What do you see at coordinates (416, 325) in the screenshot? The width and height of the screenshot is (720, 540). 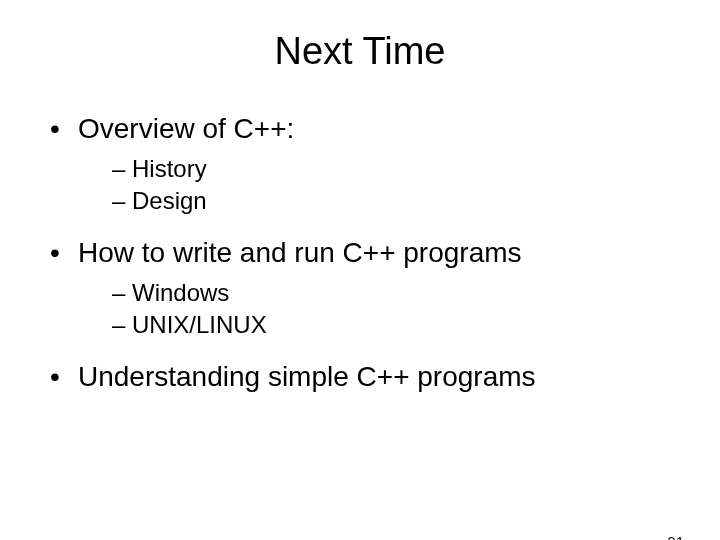 I see `sub-list-item: UNIX/LINUX` at bounding box center [416, 325].